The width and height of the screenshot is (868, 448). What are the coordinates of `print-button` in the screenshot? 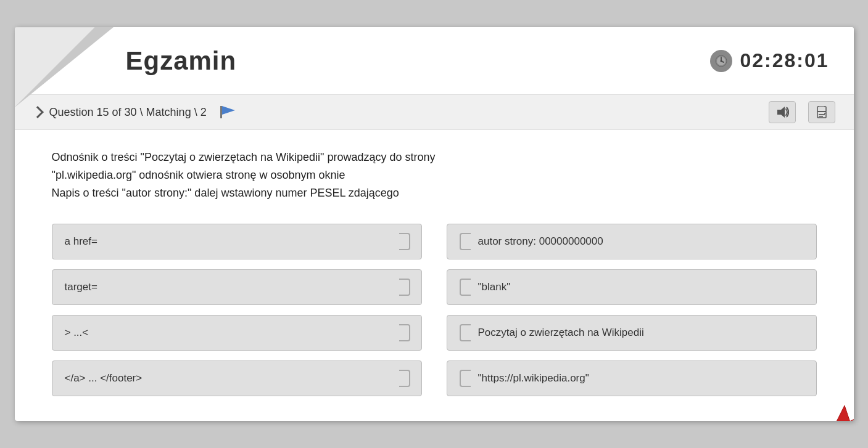 It's located at (822, 112).